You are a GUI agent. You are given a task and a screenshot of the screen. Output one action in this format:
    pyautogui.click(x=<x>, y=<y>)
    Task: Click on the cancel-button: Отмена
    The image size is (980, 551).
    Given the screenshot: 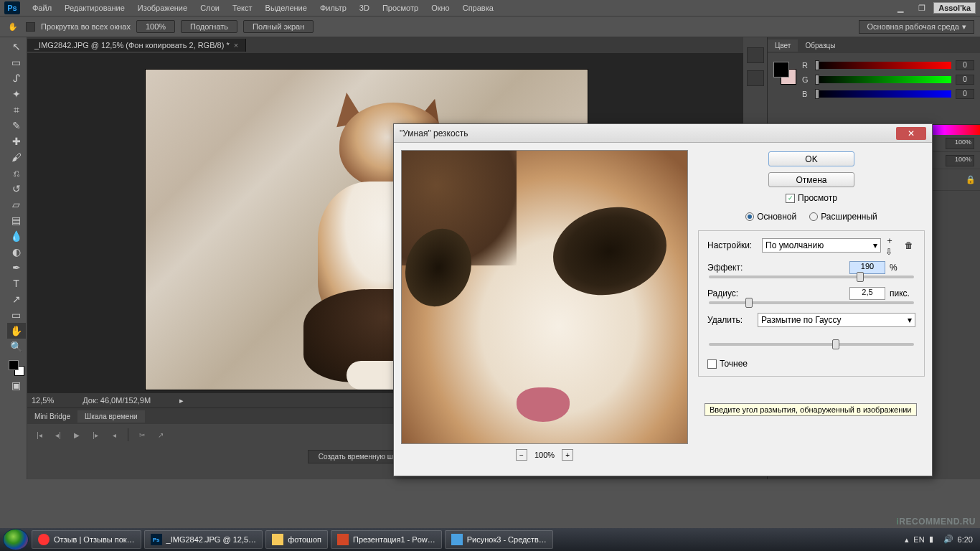 What is the action you would take?
    pyautogui.click(x=811, y=179)
    